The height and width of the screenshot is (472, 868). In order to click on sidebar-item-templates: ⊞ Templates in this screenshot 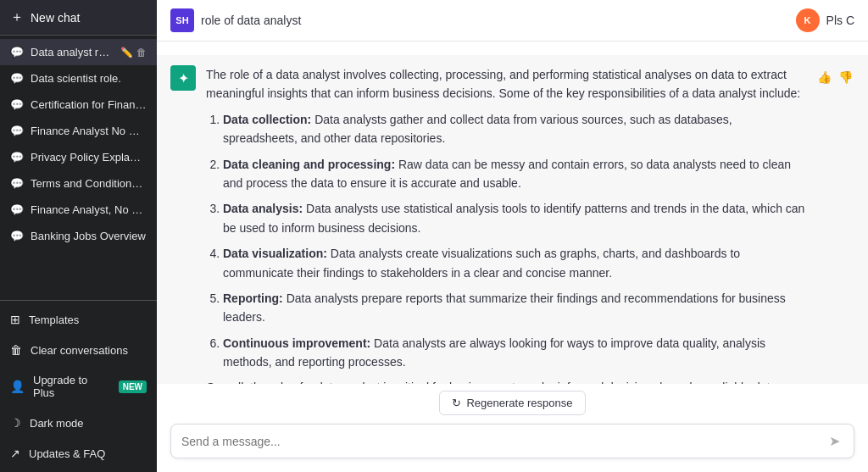, I will do `click(78, 319)`.